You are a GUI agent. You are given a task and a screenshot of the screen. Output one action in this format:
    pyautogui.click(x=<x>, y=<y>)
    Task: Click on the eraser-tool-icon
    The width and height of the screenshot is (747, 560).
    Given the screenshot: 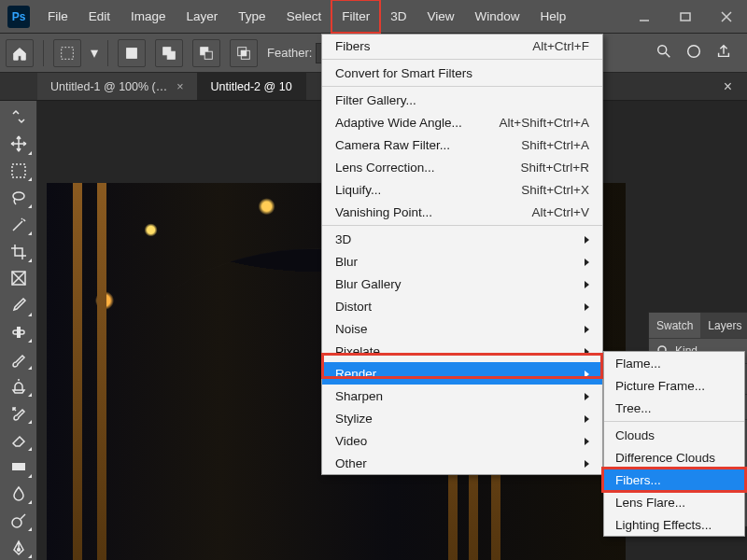 What is the action you would take?
    pyautogui.click(x=19, y=441)
    